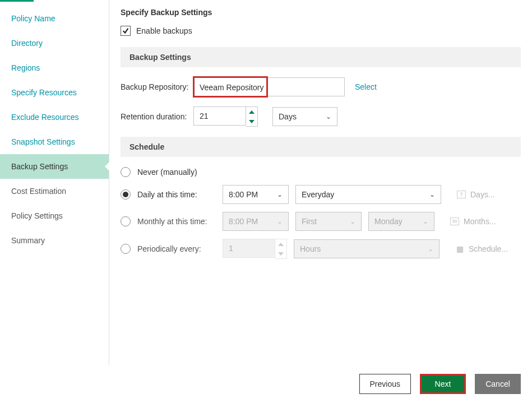 Image resolution: width=532 pixels, height=403 pixels. Describe the element at coordinates (321, 172) in the screenshot. I see `schedule-never-row: Never (manually)` at that location.